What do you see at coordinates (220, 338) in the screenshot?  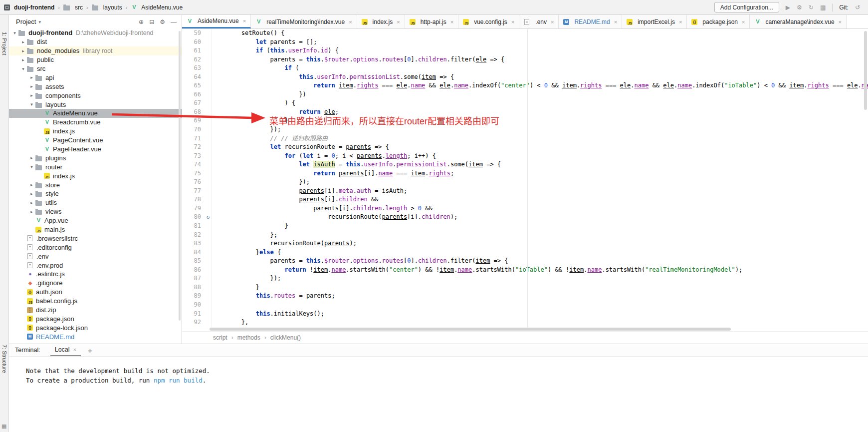 I see `breadcrumb-script: script` at bounding box center [220, 338].